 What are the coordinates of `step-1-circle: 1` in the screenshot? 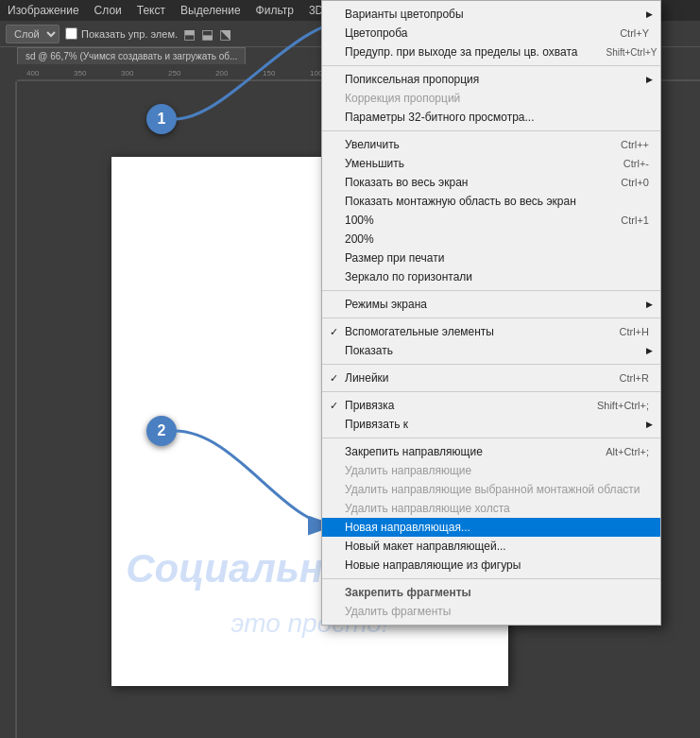 It's located at (162, 119).